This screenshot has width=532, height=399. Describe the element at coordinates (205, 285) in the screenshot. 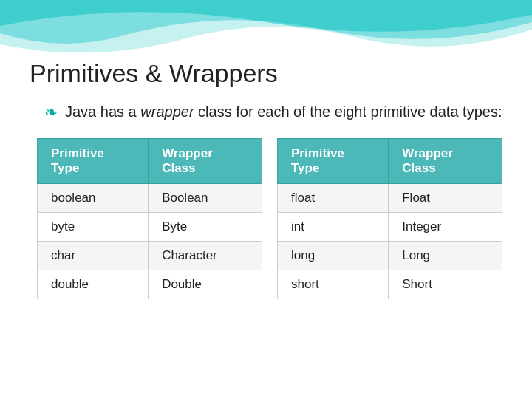

I see `left-table-row4-col2: Double` at that location.